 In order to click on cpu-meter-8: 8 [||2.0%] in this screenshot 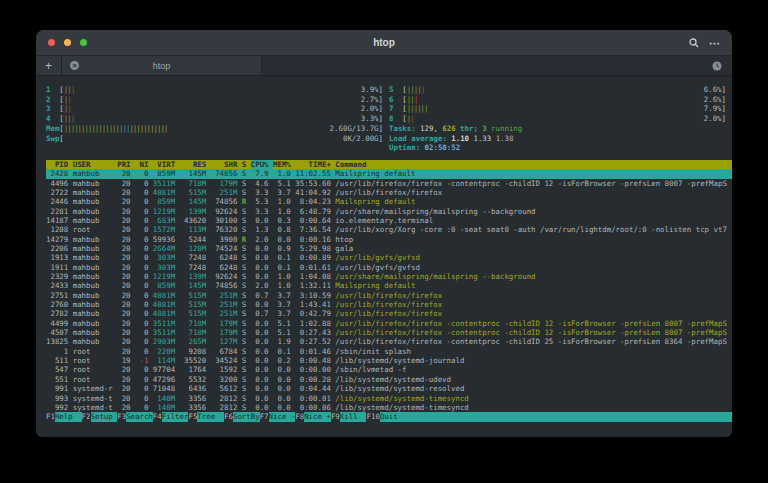, I will do `click(558, 119)`.